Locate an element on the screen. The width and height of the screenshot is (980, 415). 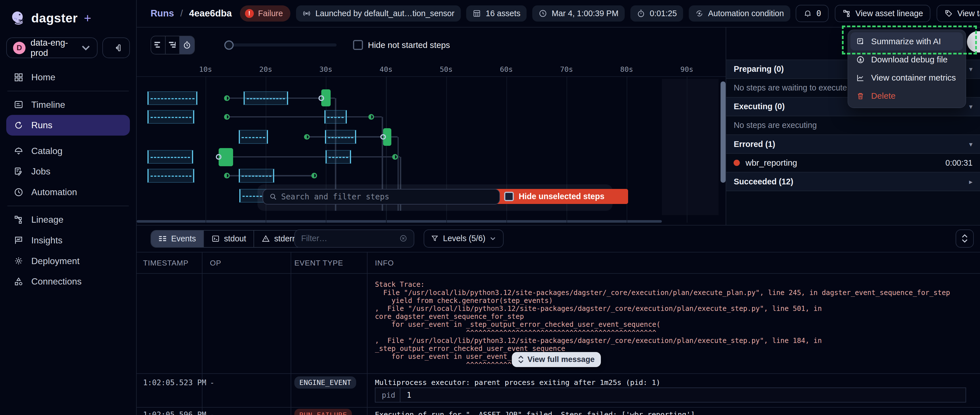
engine-event-row: 1:02:05.523 PM - ENGINE_EVENT Multiproce… is located at coordinates (558, 391).